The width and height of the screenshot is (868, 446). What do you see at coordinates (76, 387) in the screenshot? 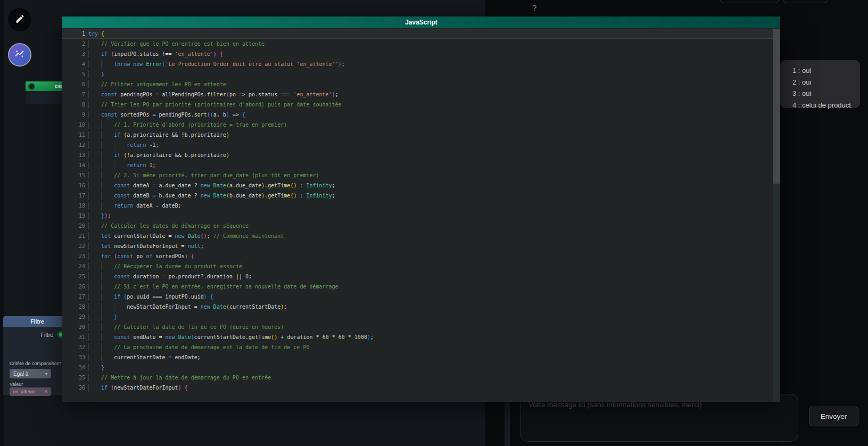
I see `line-number: 36` at bounding box center [76, 387].